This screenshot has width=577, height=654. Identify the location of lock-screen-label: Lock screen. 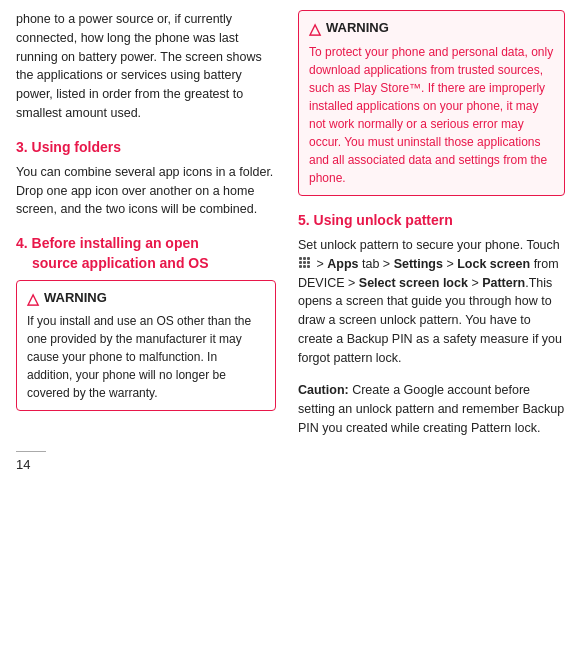
(494, 264).